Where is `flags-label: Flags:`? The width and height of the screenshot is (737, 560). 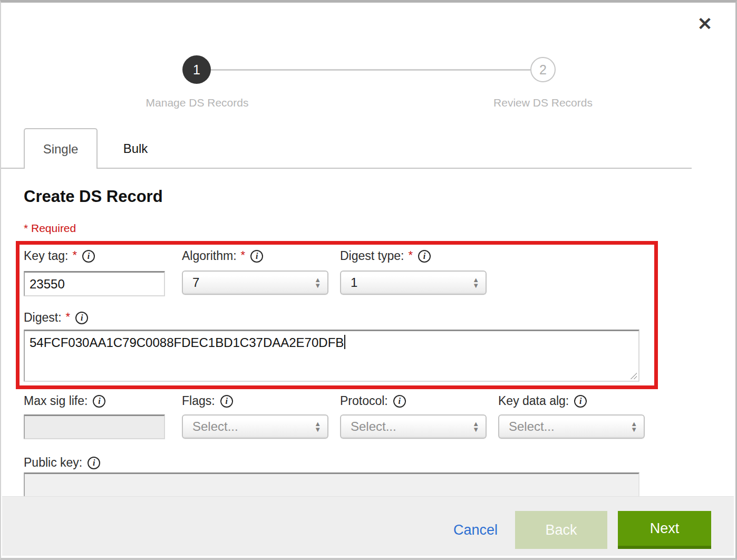
flags-label: Flags: is located at coordinates (198, 401).